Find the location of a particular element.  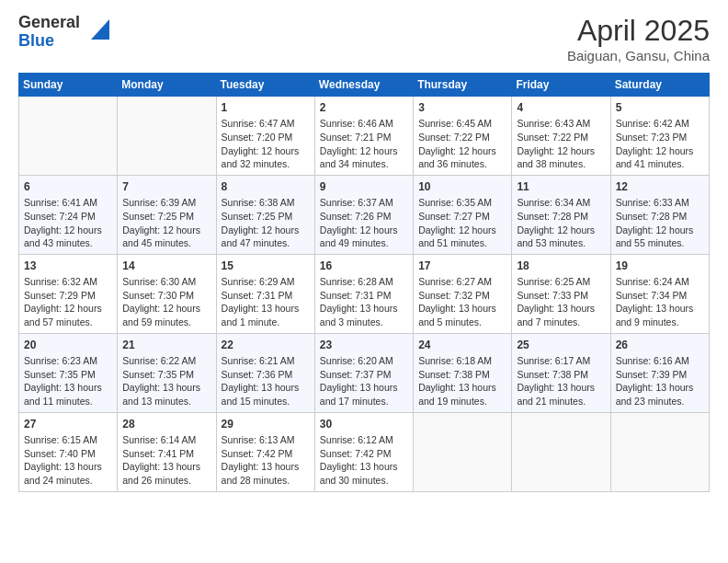

day-info: Sunrise: 6:42 AM Sunset: 7:23 PM Dayligh… is located at coordinates (660, 144).